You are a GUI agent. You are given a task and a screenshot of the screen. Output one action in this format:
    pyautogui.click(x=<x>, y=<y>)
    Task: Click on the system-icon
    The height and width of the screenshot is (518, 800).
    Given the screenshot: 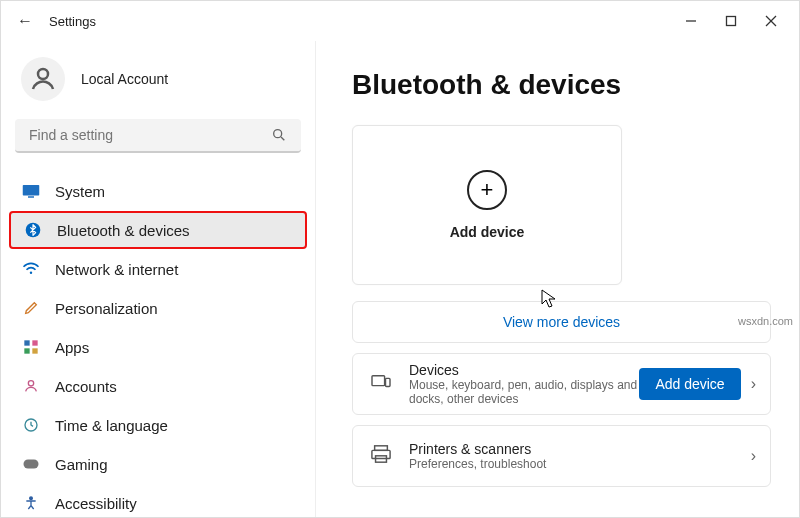 What is the action you would take?
    pyautogui.click(x=31, y=191)
    